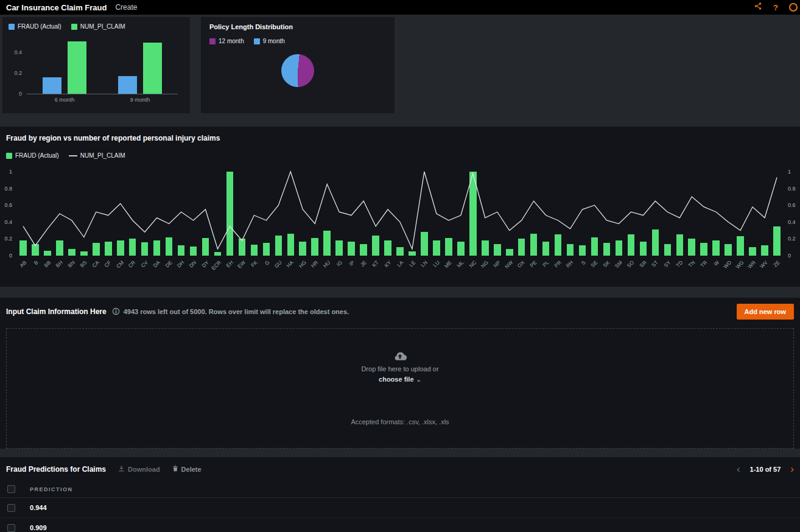 This screenshot has height=532, width=800. I want to click on x-axis-label-text: WV, so click(763, 264).